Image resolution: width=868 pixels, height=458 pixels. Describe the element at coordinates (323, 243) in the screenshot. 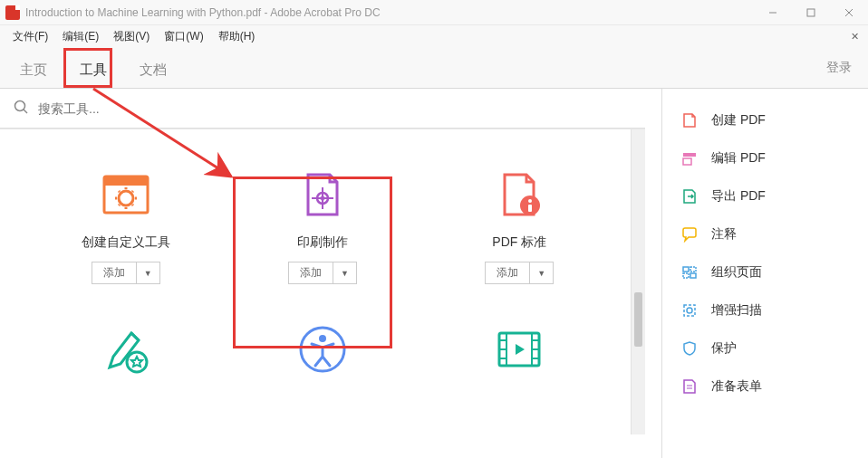

I see `tool-title: 印刷制作` at that location.